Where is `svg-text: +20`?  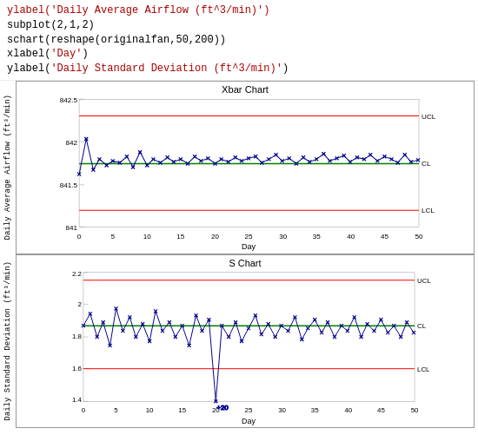
svg-text: +20 is located at coordinates (222, 408).